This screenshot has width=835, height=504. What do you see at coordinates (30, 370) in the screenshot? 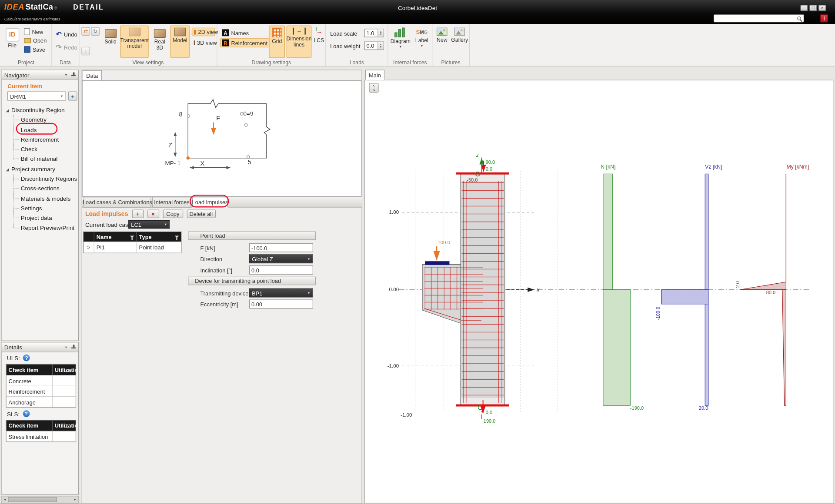
I see `uls-col-check-item: Check item` at bounding box center [30, 370].